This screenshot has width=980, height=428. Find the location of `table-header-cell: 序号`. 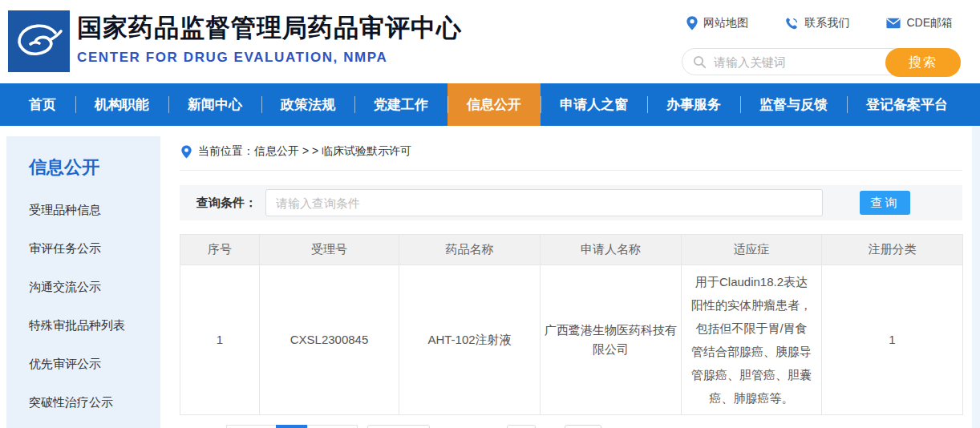

table-header-cell: 序号 is located at coordinates (220, 250).